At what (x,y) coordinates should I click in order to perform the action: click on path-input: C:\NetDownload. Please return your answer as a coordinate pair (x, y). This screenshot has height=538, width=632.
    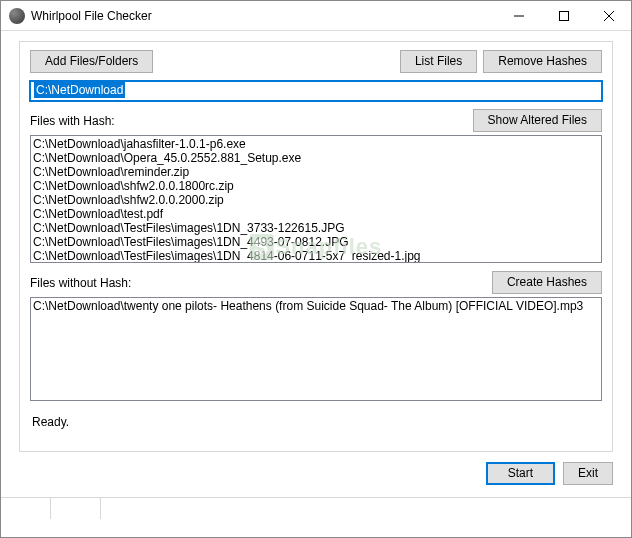
    Looking at the image, I should click on (316, 91).